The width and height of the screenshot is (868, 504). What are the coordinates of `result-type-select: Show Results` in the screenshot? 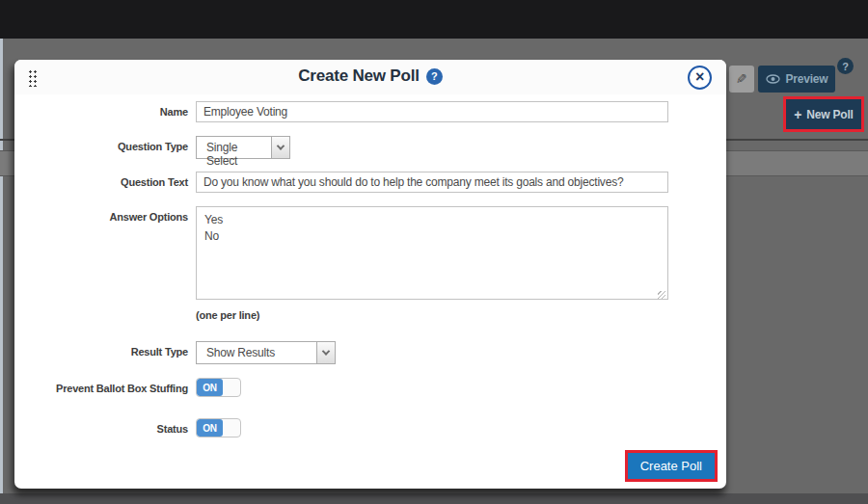 It's located at (266, 353).